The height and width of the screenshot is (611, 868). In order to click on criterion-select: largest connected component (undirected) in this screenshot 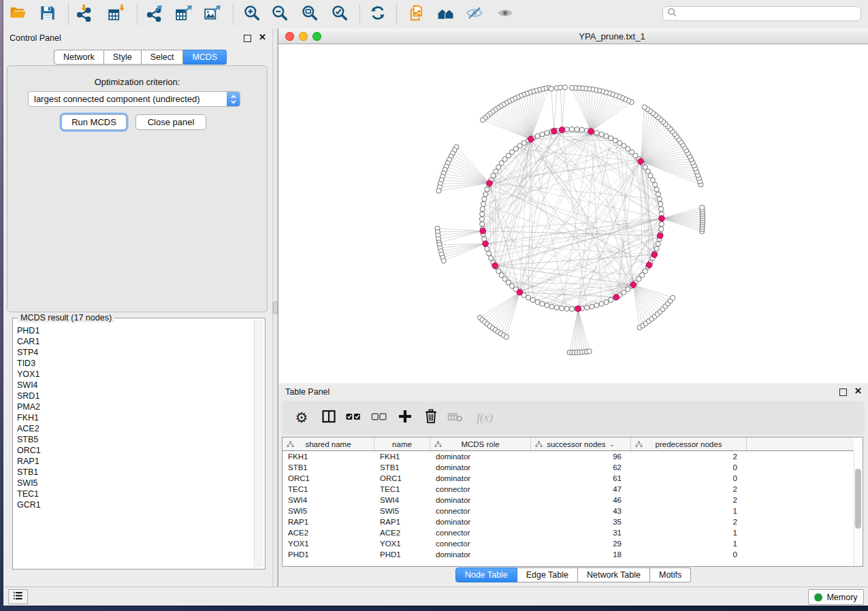, I will do `click(134, 99)`.